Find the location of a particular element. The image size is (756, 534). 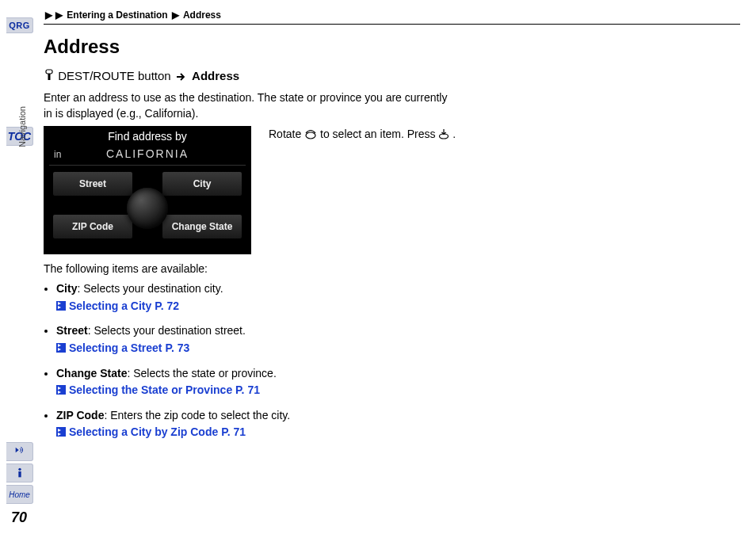

xref-link: Selecting a Street is located at coordinates (116, 348).